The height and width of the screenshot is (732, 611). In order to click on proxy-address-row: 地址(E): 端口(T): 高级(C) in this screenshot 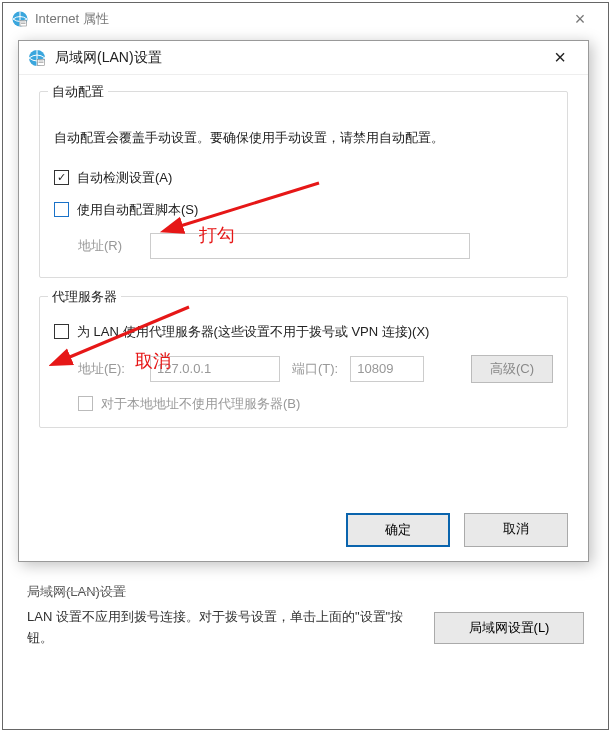, I will do `click(316, 369)`.